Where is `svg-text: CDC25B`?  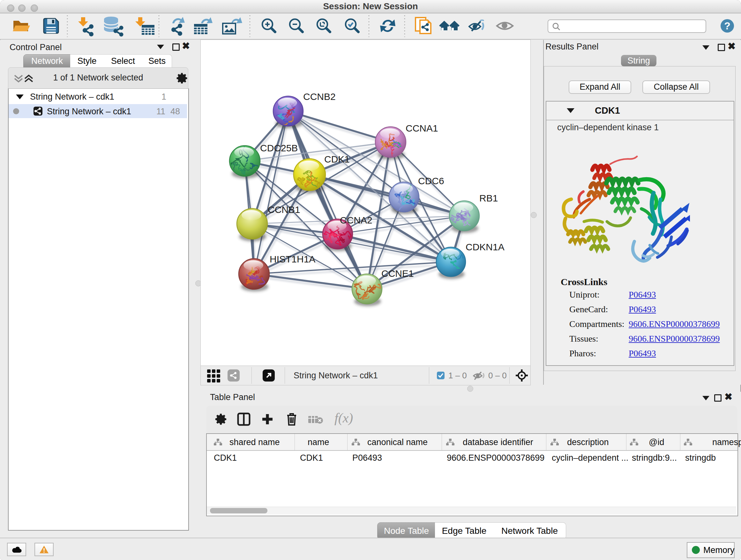 svg-text: CDC25B is located at coordinates (279, 148).